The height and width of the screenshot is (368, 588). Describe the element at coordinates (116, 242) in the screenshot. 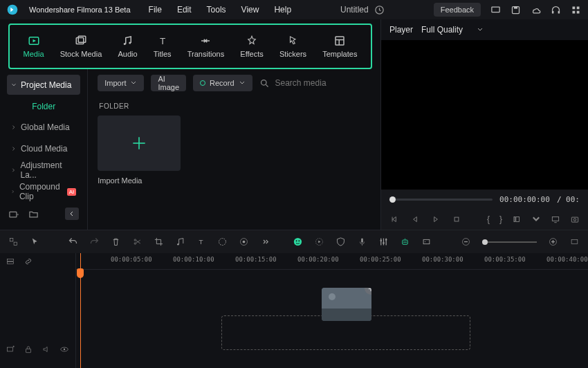

I see `delete-icon` at that location.